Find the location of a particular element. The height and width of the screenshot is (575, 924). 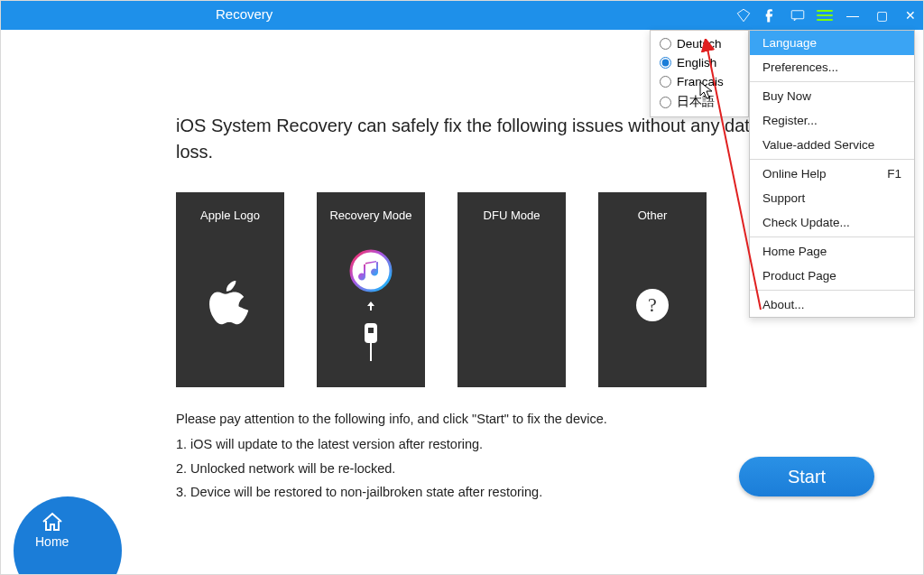

tile-label: Apple Logo is located at coordinates (230, 215).